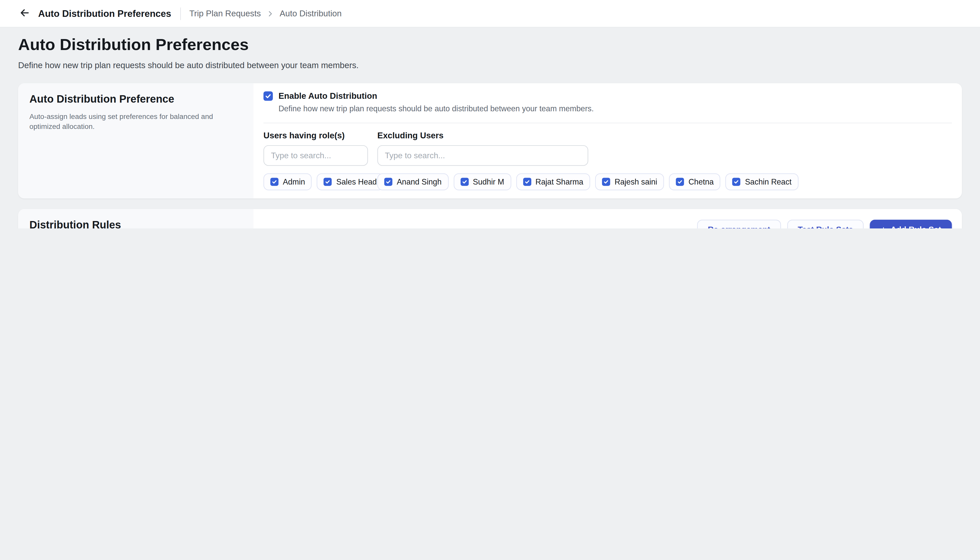  I want to click on page-subtitle: Define how new trip plan requests should…, so click(490, 65).